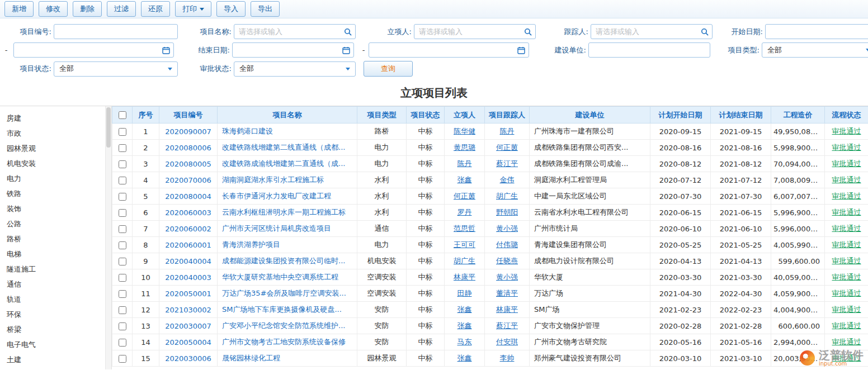  Describe the element at coordinates (53, 344) in the screenshot. I see `sidebar-item: 电子电气` at that location.